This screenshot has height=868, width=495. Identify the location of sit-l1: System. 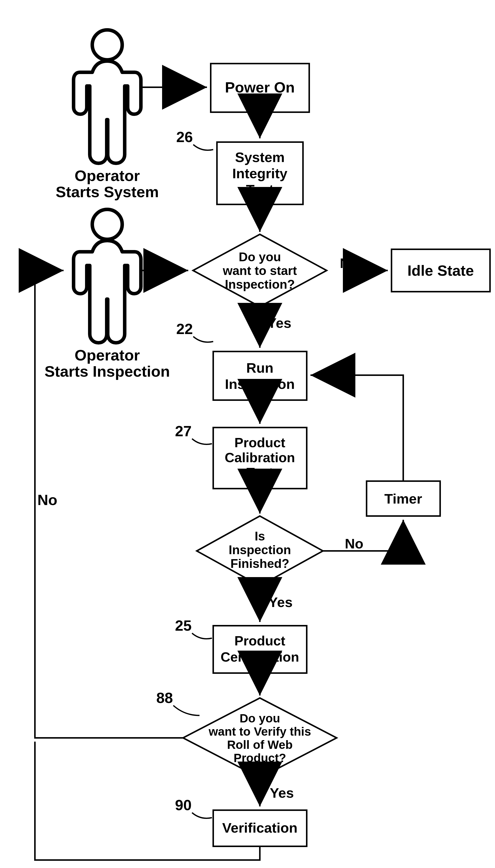
(260, 157).